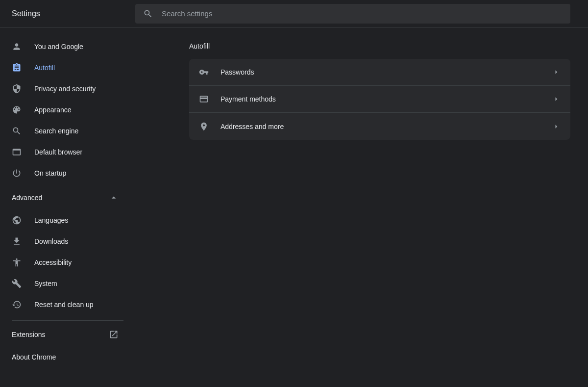 The width and height of the screenshot is (588, 387). Describe the element at coordinates (59, 47) in the screenshot. I see `sidebar-item-label: You and Google` at that location.